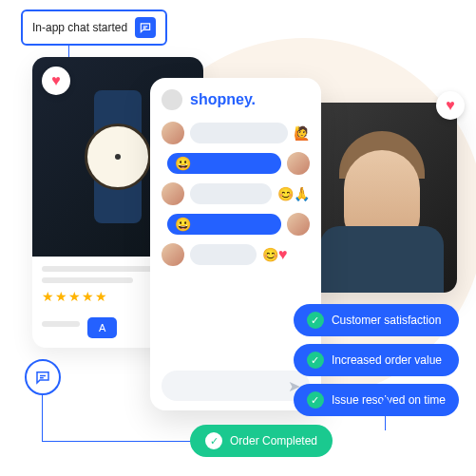  What do you see at coordinates (236, 386) in the screenshot?
I see `chat-input: ➤` at bounding box center [236, 386].